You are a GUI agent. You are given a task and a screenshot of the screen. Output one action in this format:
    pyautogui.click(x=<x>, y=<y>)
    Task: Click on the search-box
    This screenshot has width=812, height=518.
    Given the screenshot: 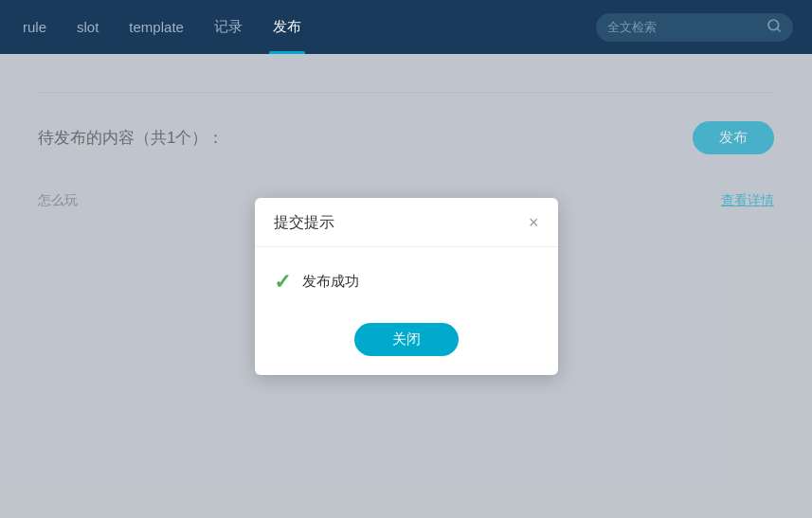 What is the action you would take?
    pyautogui.click(x=695, y=27)
    